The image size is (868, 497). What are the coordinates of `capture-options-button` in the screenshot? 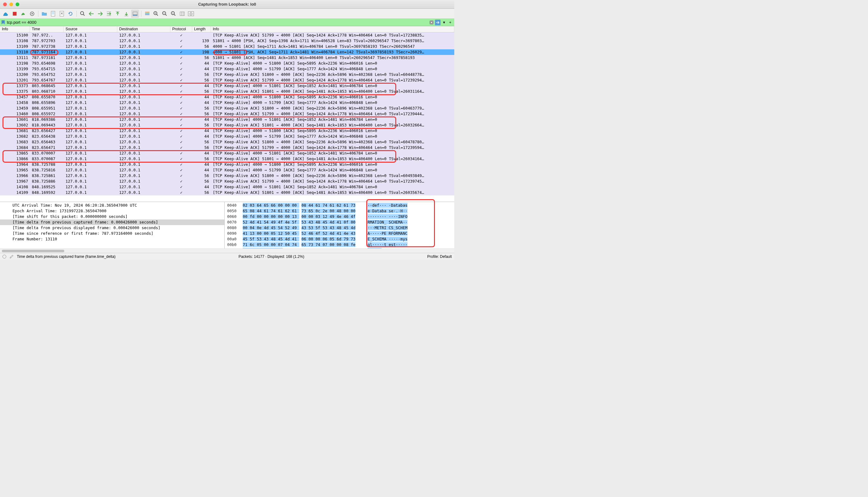 It's located at (32, 14).